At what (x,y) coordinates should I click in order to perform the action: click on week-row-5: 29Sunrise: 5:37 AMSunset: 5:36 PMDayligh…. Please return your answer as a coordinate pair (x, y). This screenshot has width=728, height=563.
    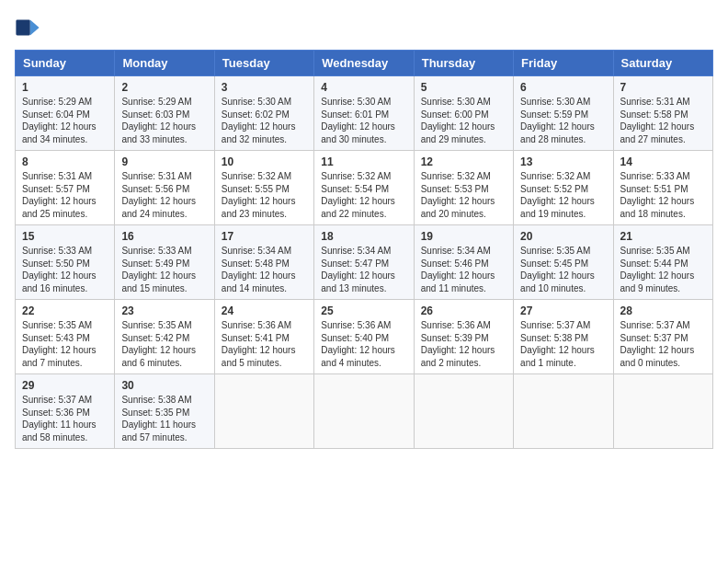
    Looking at the image, I should click on (364, 412).